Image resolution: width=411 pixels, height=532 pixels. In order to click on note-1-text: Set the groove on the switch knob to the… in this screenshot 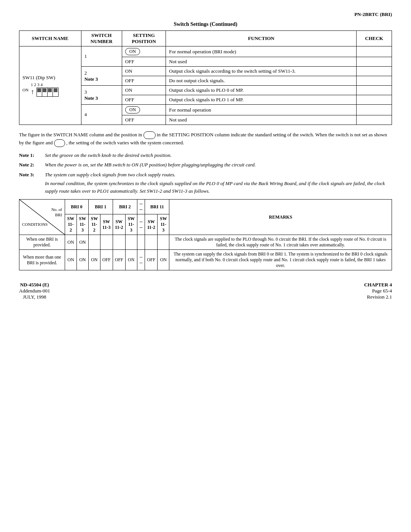, I will do `click(108, 155)`.